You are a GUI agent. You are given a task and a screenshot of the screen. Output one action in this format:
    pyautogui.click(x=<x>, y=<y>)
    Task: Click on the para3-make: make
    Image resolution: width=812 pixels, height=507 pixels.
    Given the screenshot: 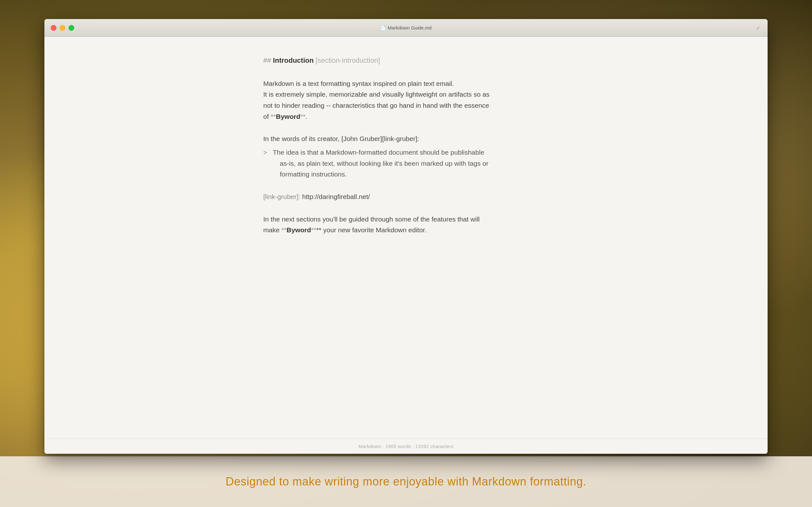 What is the action you would take?
    pyautogui.click(x=272, y=230)
    